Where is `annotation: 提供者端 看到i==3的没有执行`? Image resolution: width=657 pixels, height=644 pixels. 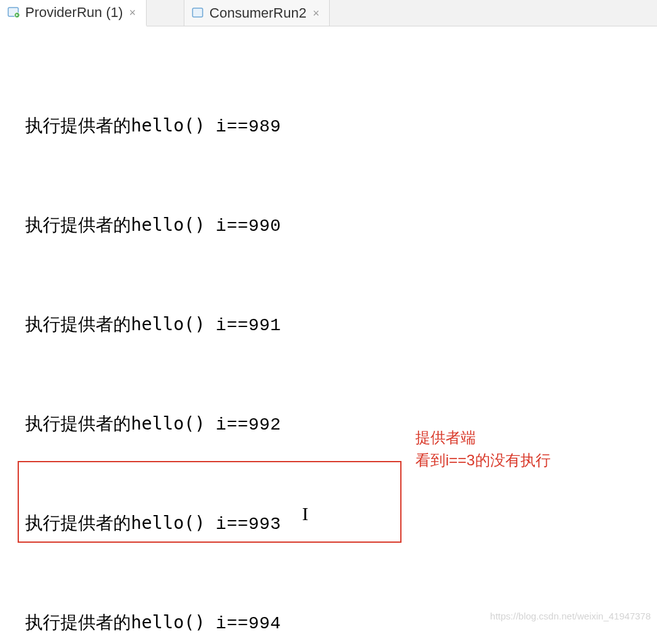 annotation: 提供者端 看到i==3的没有执行 is located at coordinates (483, 449).